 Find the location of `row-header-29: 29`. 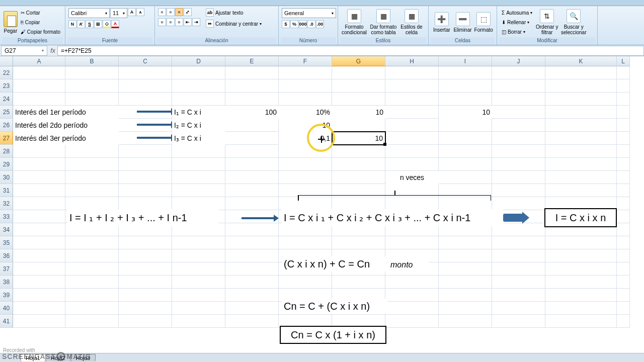

row-header-29: 29 is located at coordinates (7, 164).